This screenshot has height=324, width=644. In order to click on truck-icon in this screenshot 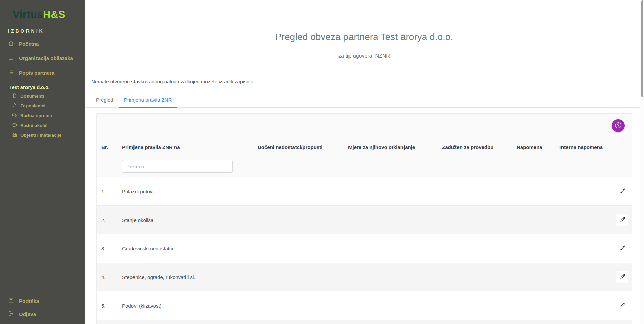, I will do `click(15, 115)`.